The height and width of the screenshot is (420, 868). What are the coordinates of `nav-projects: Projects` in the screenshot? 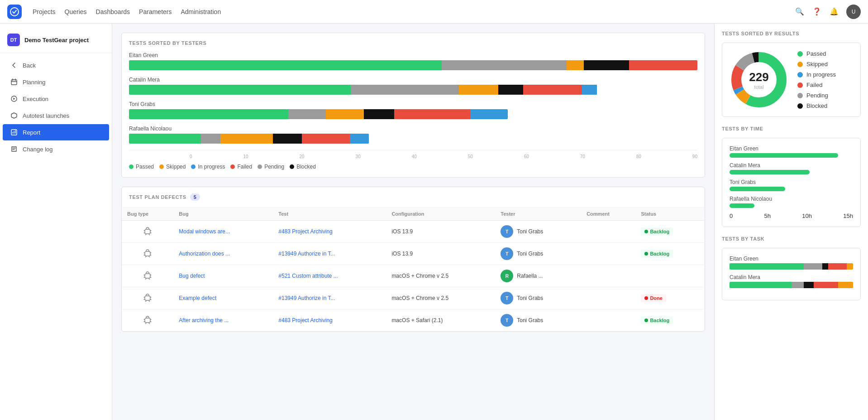 It's located at (44, 12).